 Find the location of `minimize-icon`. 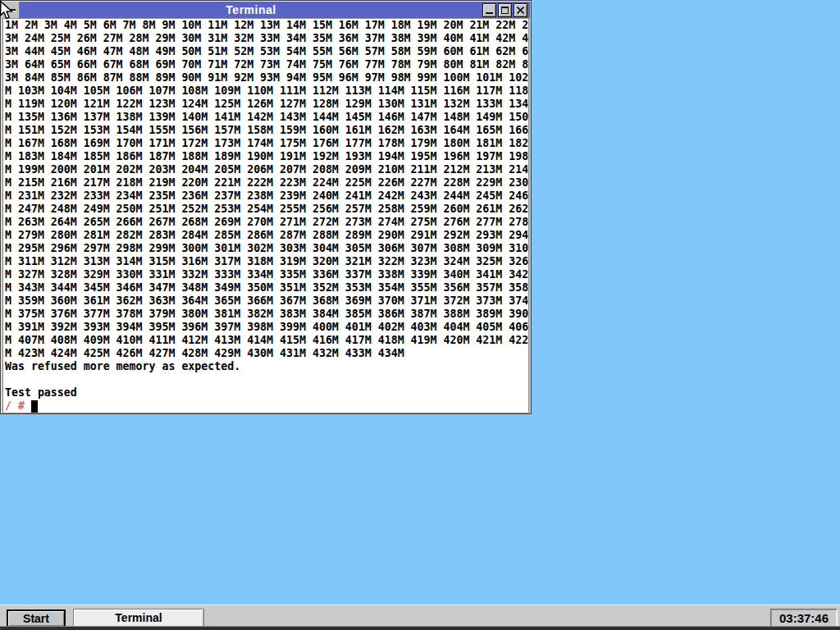

minimize-icon is located at coordinates (489, 13).